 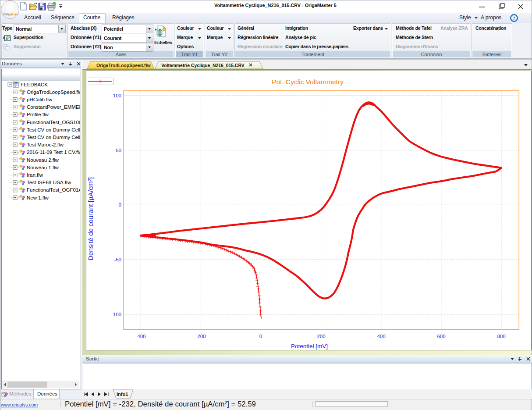 I want to click on svg-text: Test Maroc-2.flw, so click(x=45, y=145).